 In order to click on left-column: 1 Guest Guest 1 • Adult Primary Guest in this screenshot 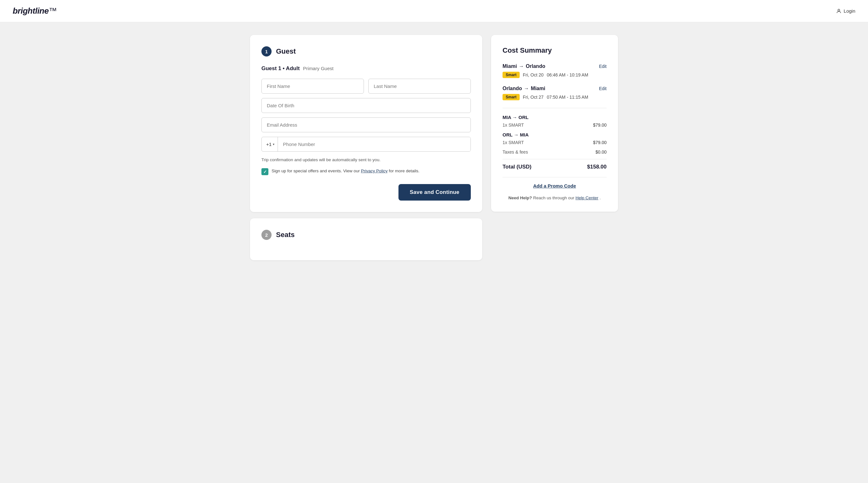, I will do `click(366, 148)`.